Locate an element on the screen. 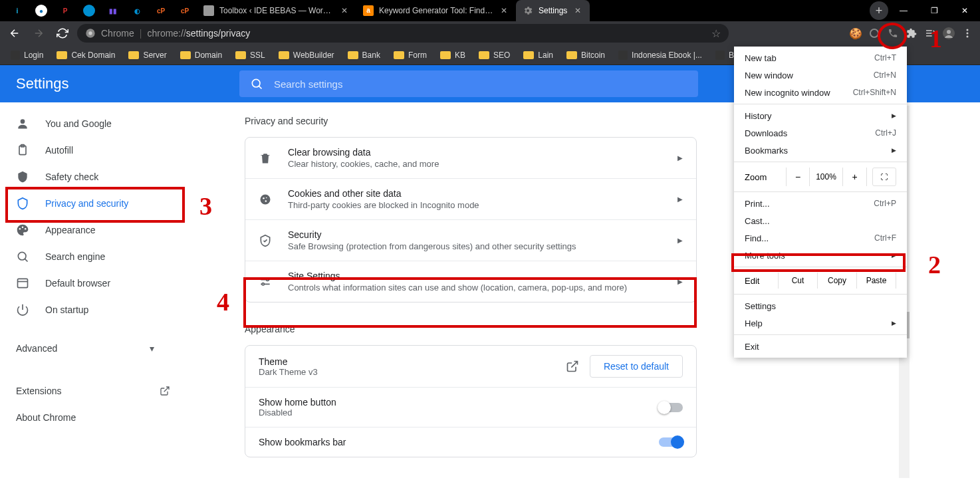  sliders-icon is located at coordinates (265, 282).